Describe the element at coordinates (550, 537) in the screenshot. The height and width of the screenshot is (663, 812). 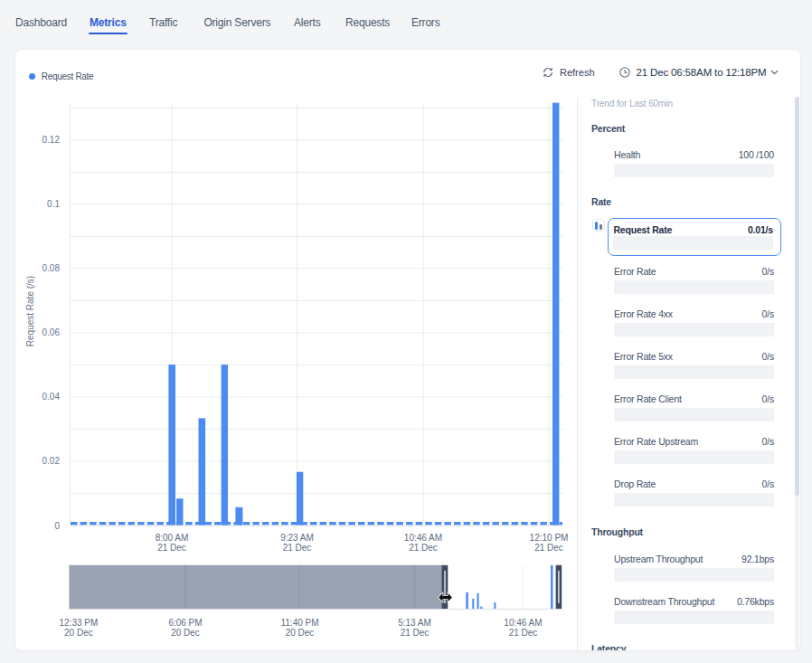
I see `svg-text: 12:10 PM` at that location.